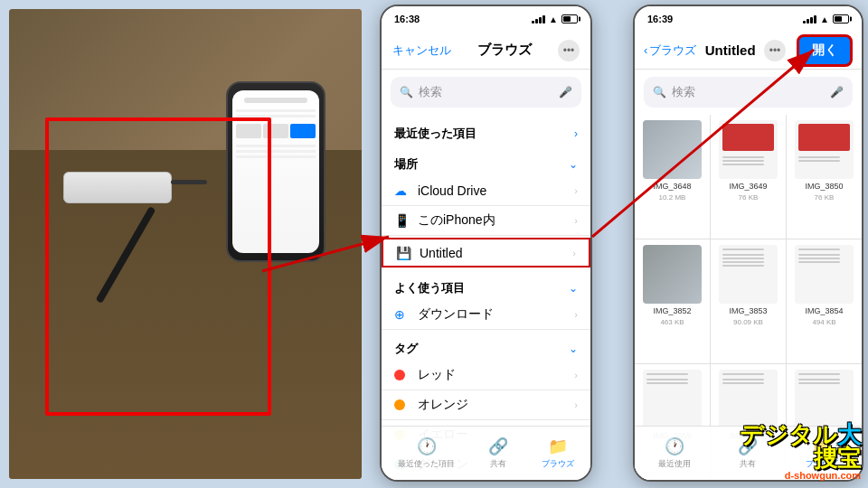 The image size is (868, 488). What do you see at coordinates (421, 51) in the screenshot?
I see `cancel-button: キャンセル` at bounding box center [421, 51].